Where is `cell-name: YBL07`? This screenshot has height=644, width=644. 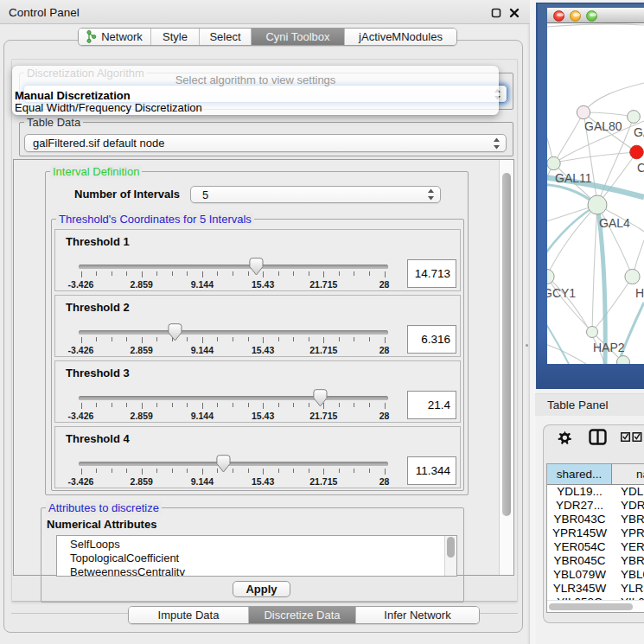
cell-name: YBL07 is located at coordinates (628, 575).